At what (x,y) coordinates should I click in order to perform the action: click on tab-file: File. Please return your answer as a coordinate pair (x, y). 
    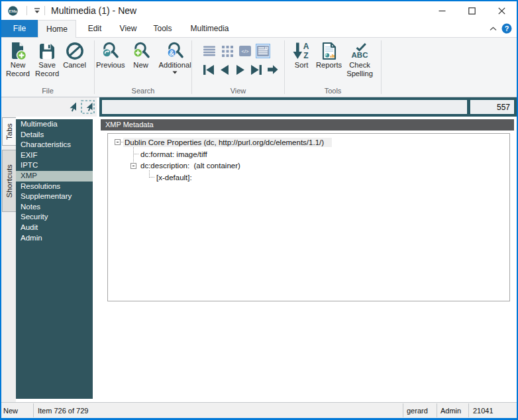
    Looking at the image, I should click on (20, 28).